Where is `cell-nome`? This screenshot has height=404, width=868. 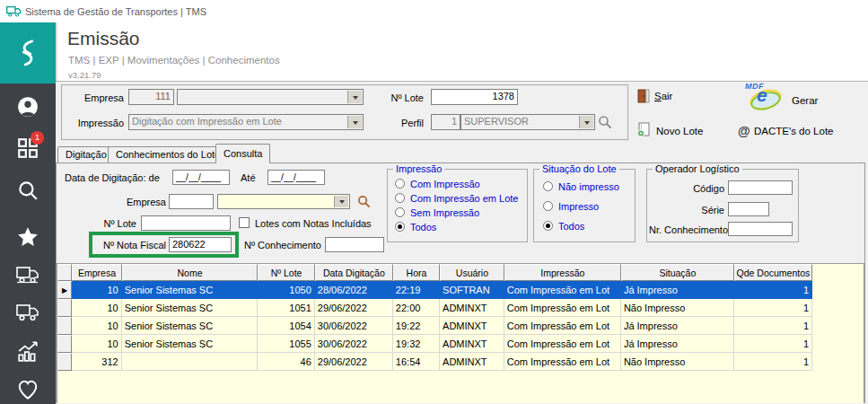 cell-nome is located at coordinates (190, 362).